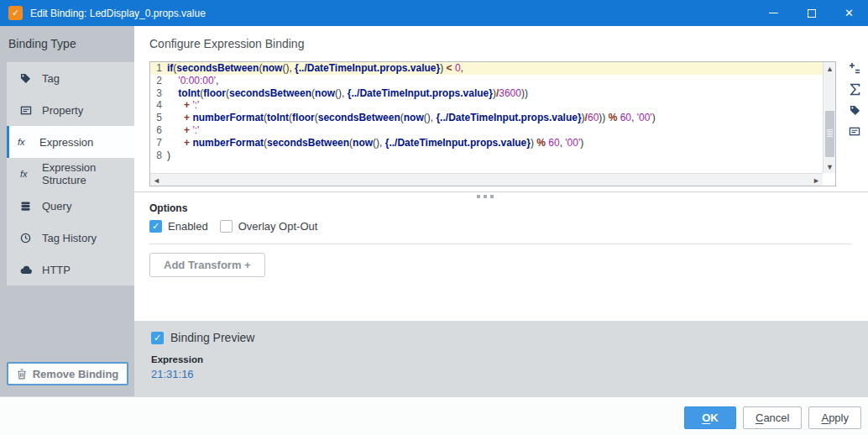 This screenshot has height=435, width=868. I want to click on checkbox-unchecked-icon, so click(227, 227).